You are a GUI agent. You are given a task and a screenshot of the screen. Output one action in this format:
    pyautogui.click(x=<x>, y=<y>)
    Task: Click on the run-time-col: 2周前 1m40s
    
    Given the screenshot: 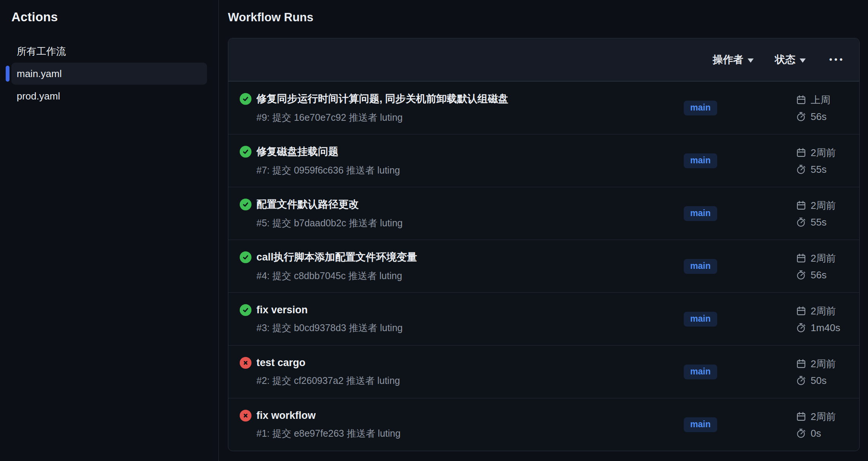 What is the action you would take?
    pyautogui.click(x=821, y=319)
    